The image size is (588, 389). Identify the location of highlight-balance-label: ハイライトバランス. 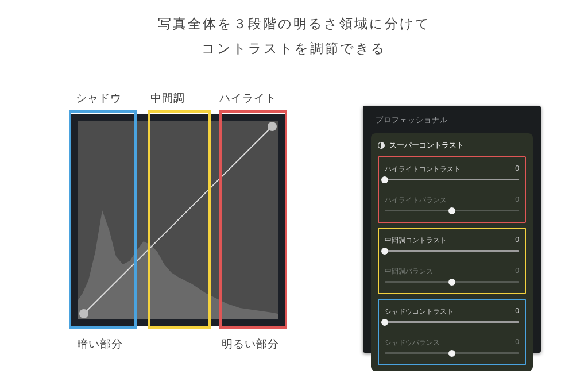
(416, 200).